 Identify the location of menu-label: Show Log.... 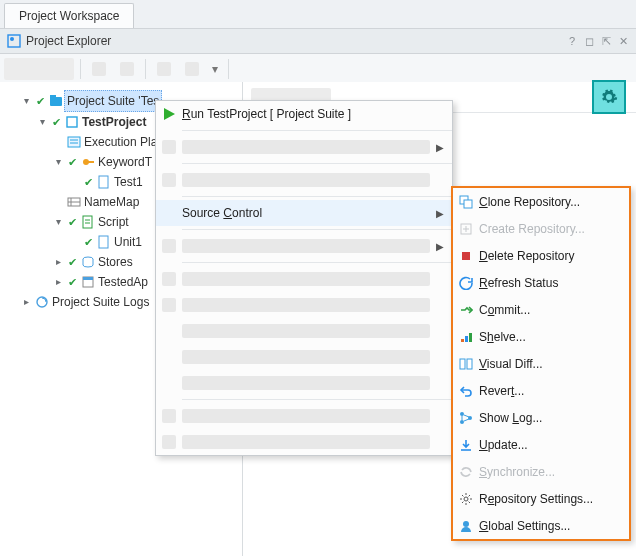
(554, 418).